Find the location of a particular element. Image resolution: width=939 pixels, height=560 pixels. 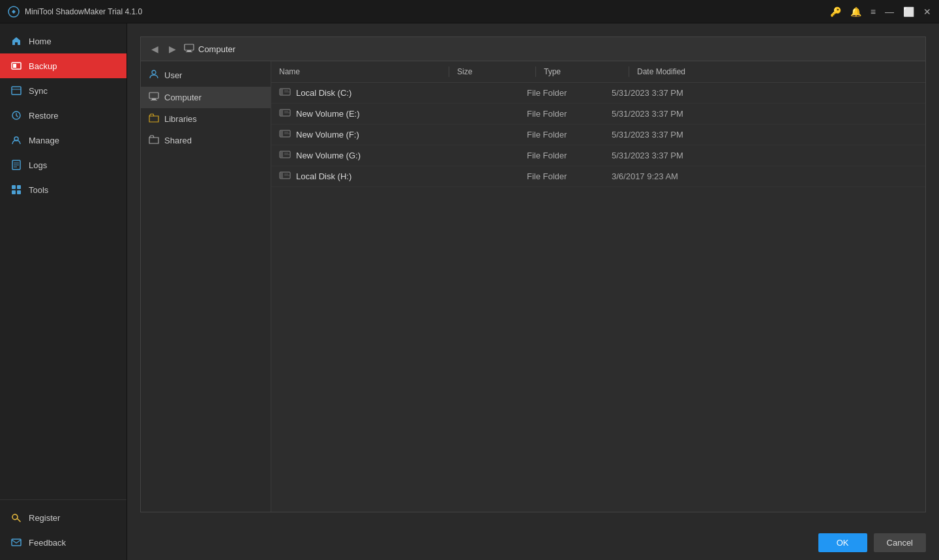

tree-item-libraries-label: Libraries is located at coordinates (181, 119).